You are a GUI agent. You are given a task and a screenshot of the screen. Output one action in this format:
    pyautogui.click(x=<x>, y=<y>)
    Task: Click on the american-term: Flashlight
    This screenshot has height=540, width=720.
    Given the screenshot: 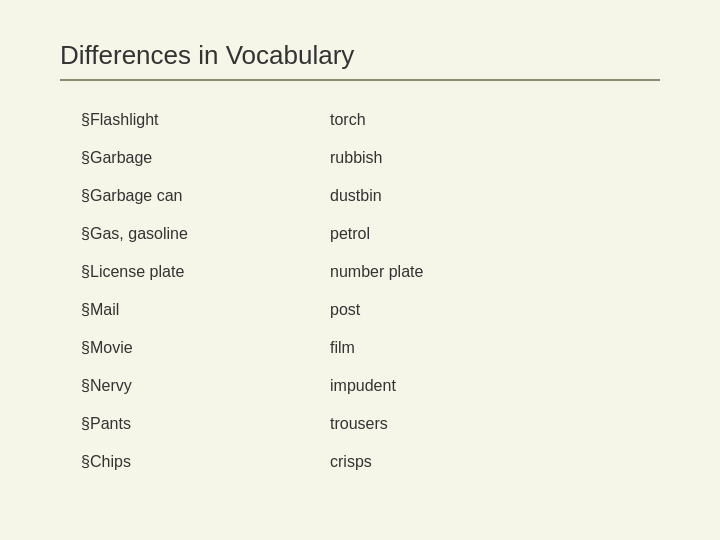 What is the action you would take?
    pyautogui.click(x=210, y=120)
    